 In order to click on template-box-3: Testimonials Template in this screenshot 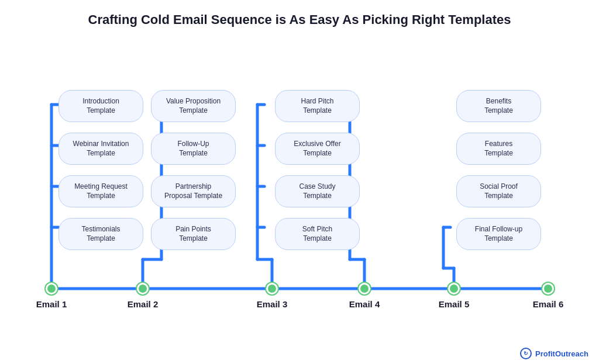, I will do `click(101, 234)`.